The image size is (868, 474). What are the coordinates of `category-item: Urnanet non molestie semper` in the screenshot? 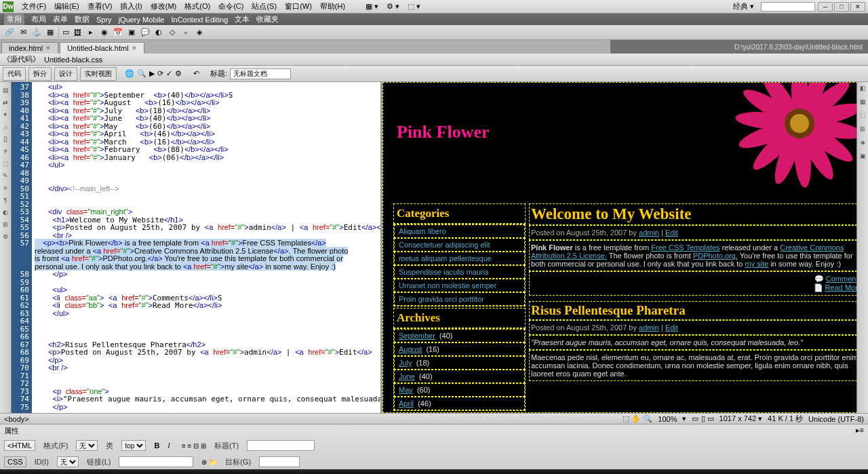 It's located at (460, 285).